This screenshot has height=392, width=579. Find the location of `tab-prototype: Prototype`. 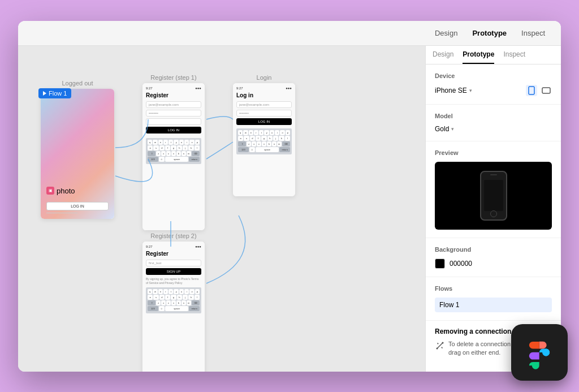

tab-prototype: Prototype is located at coordinates (490, 33).